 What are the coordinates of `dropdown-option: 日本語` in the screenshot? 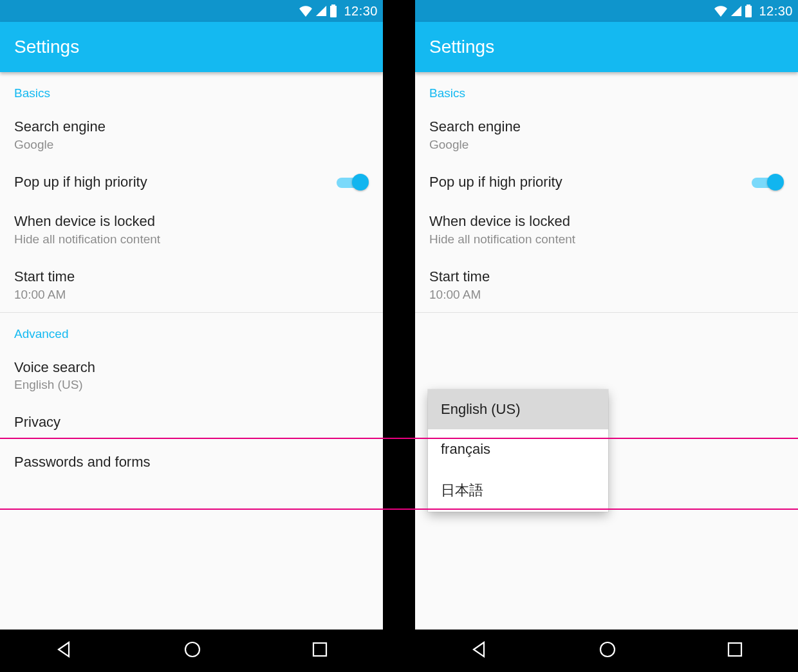 It's located at (518, 490).